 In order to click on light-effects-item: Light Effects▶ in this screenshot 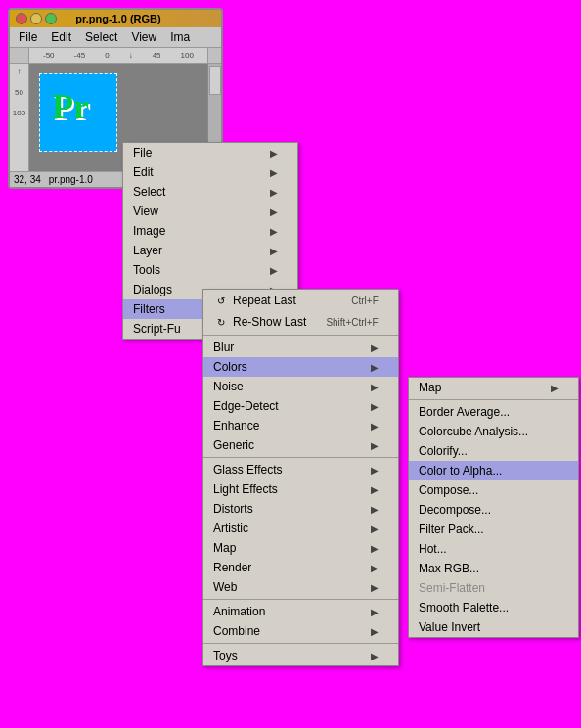, I will do `click(301, 489)`.